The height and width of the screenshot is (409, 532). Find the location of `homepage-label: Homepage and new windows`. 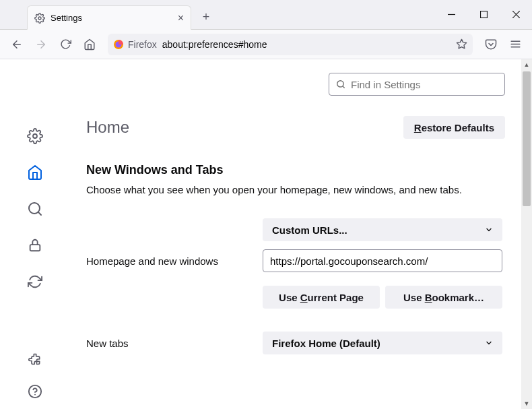

homepage-label: Homepage and new windows is located at coordinates (170, 261).